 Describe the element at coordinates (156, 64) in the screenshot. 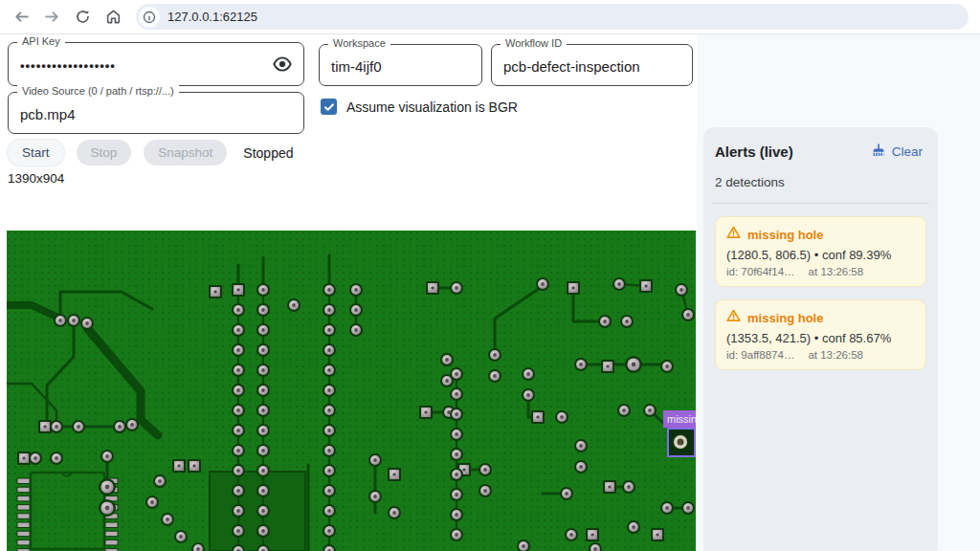

I see `api-key-input` at that location.